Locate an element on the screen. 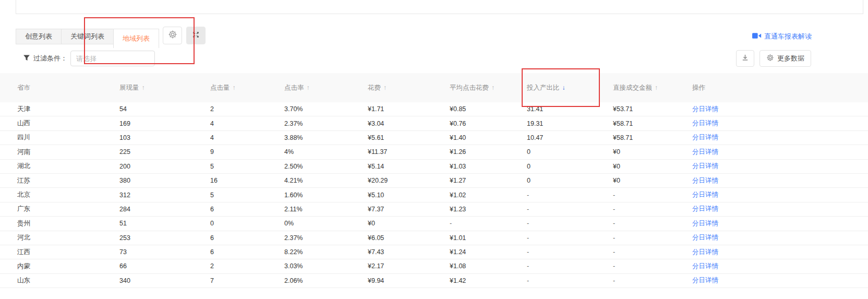 The image size is (868, 299). cell-cost: ¥3.04 is located at coordinates (409, 124).